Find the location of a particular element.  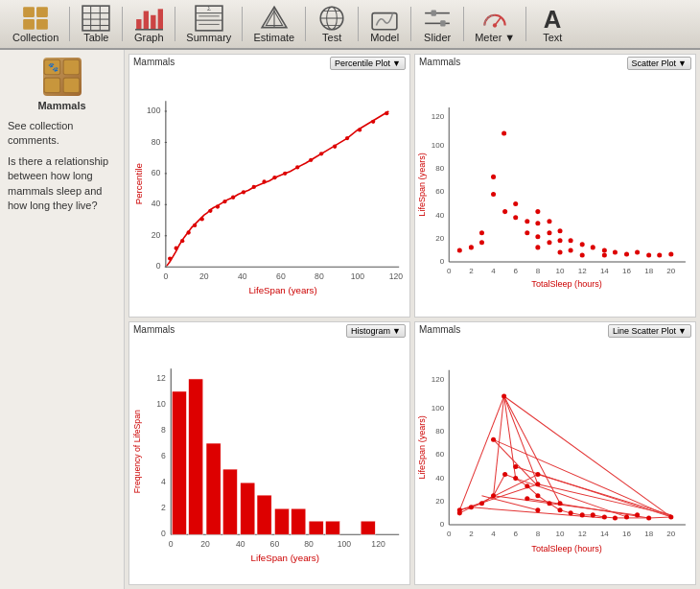

chart-type-bl: Histogram ▼ is located at coordinates (376, 331).